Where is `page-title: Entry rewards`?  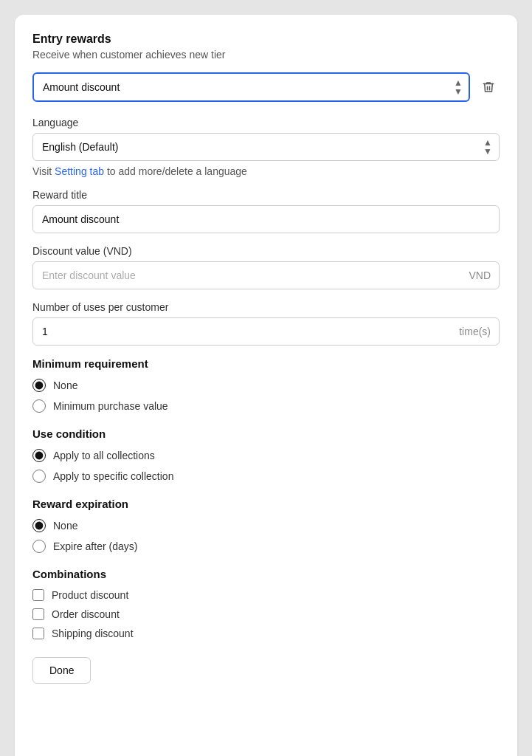
page-title: Entry rewards is located at coordinates (266, 39).